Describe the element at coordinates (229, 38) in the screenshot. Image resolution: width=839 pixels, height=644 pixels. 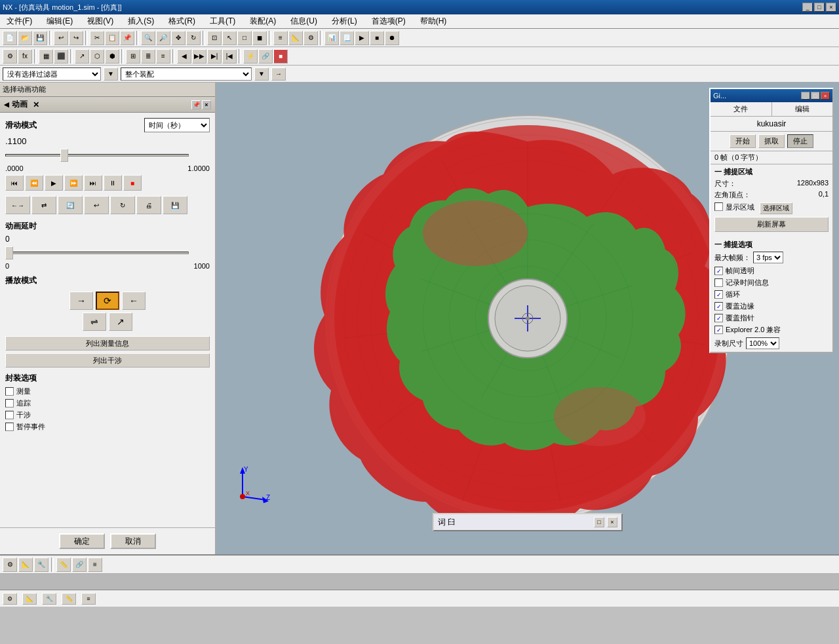
I see `tb-select: ↖` at that location.